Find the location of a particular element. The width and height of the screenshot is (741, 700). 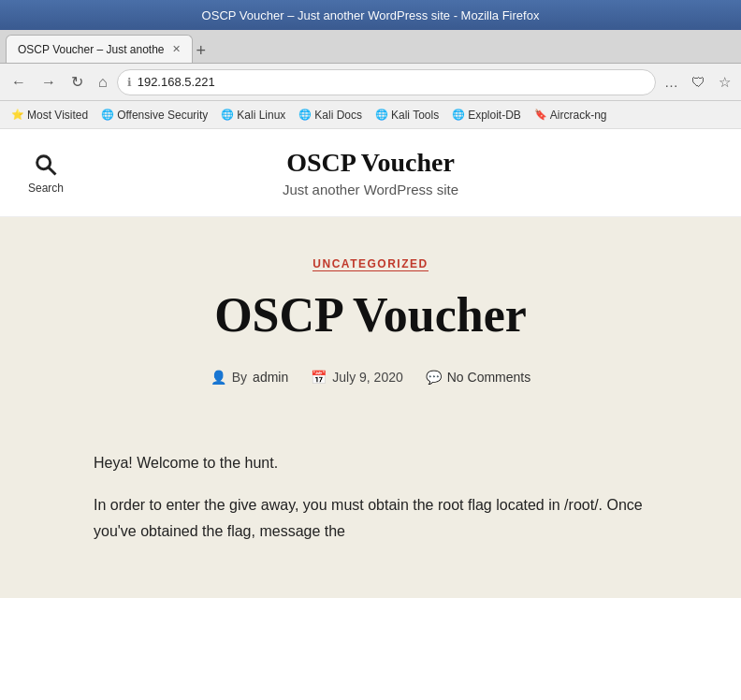

search-label: Search is located at coordinates (46, 188).